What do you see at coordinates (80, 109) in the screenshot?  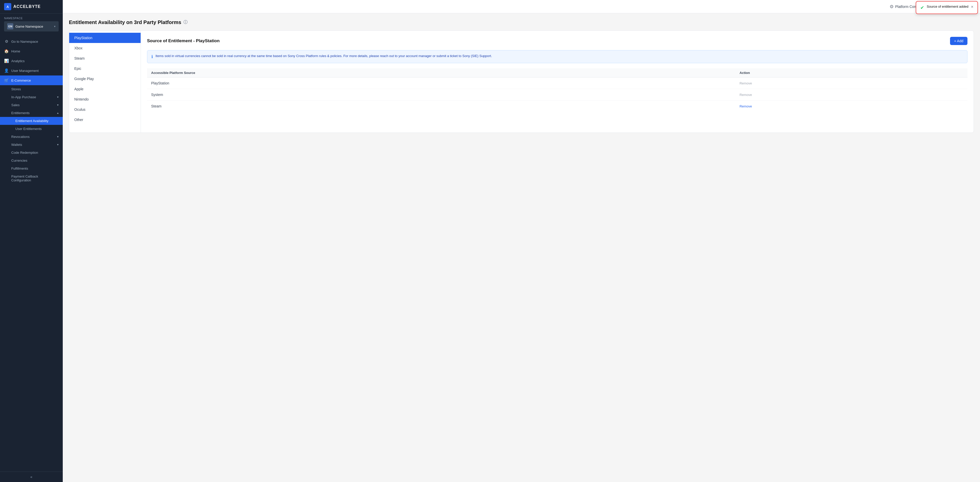 I see `platform-label: Oculus` at bounding box center [80, 109].